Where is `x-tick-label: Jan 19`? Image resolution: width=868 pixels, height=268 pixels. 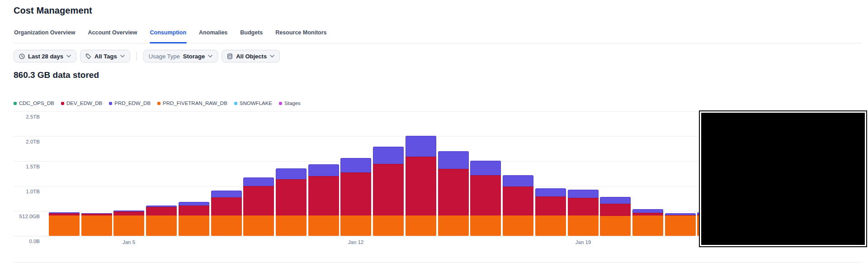 x-tick-label: Jan 19 is located at coordinates (583, 242).